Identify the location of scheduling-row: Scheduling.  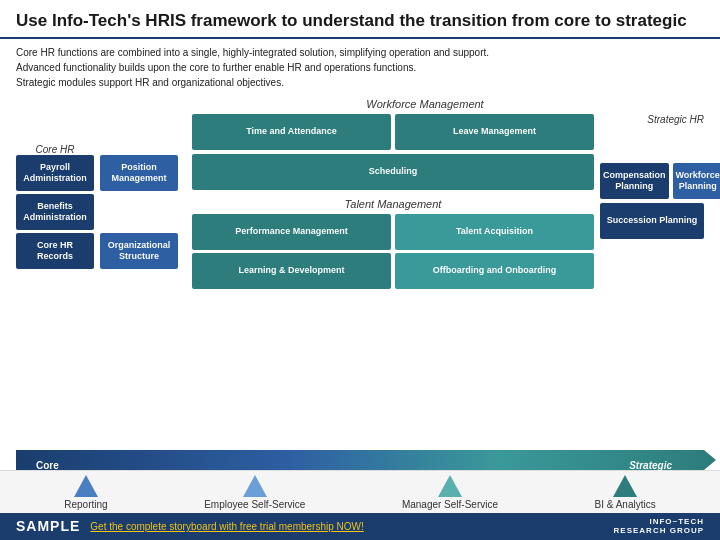
(393, 172).